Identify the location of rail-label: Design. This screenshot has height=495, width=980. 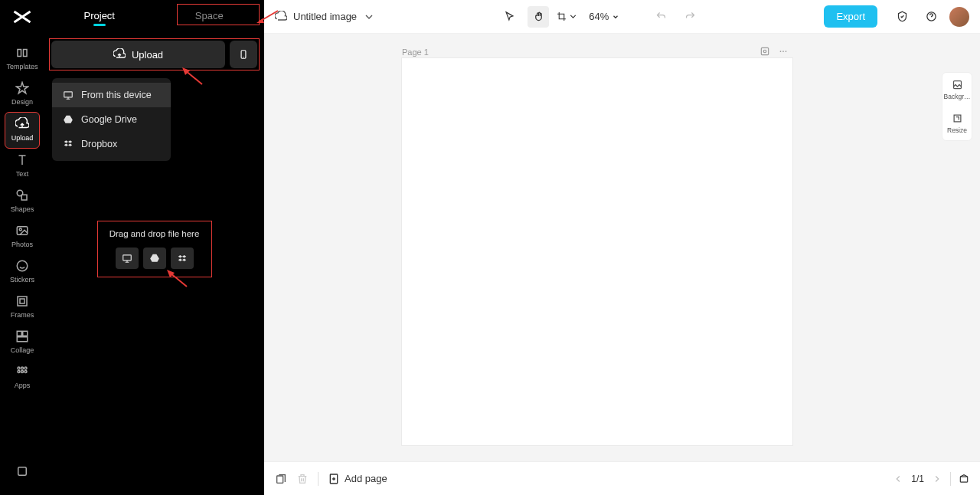
(22, 102).